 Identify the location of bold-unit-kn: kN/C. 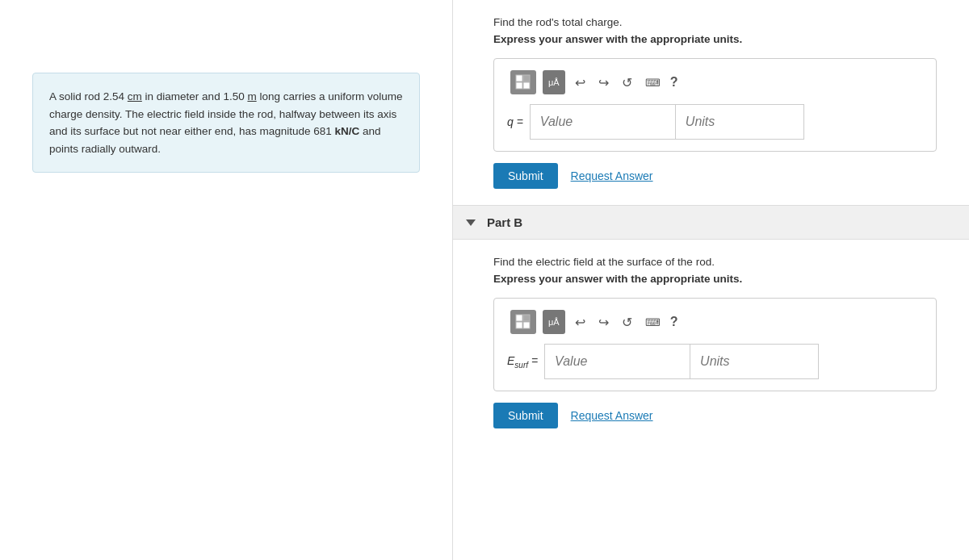
(347, 131).